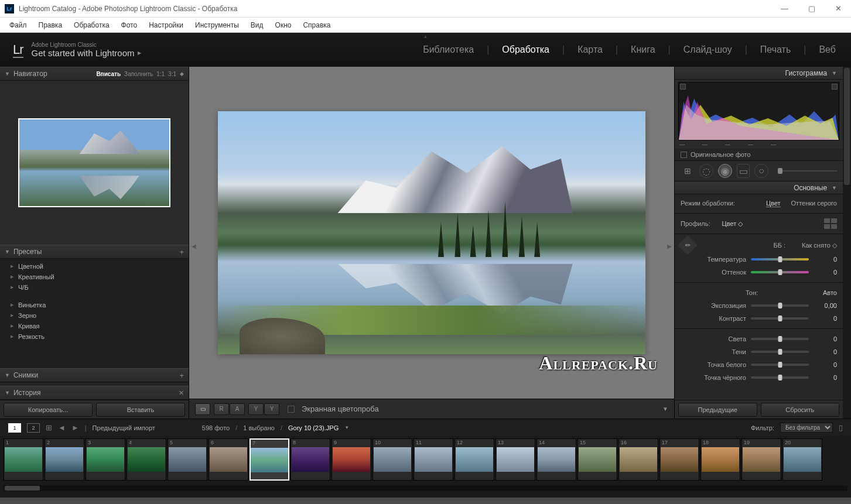 Image resolution: width=851 pixels, height=504 pixels. Describe the element at coordinates (91, 25) in the screenshot. I see `menu-Обработка: Обработка` at that location.